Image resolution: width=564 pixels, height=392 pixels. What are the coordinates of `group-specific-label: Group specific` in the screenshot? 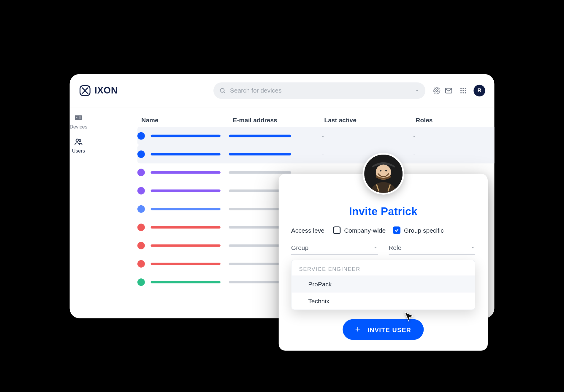 It's located at (424, 230).